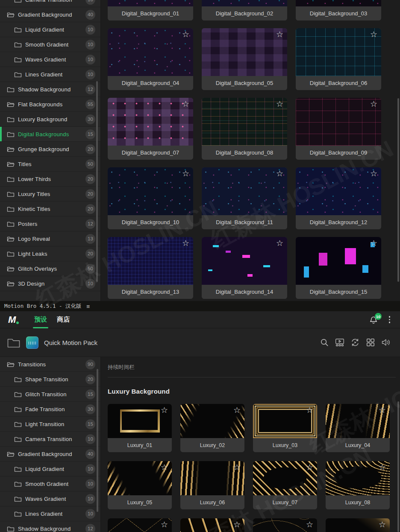 The width and height of the screenshot is (400, 532). What do you see at coordinates (140, 428) in the screenshot?
I see `preset-card: ☆ Luxury_01` at bounding box center [140, 428].